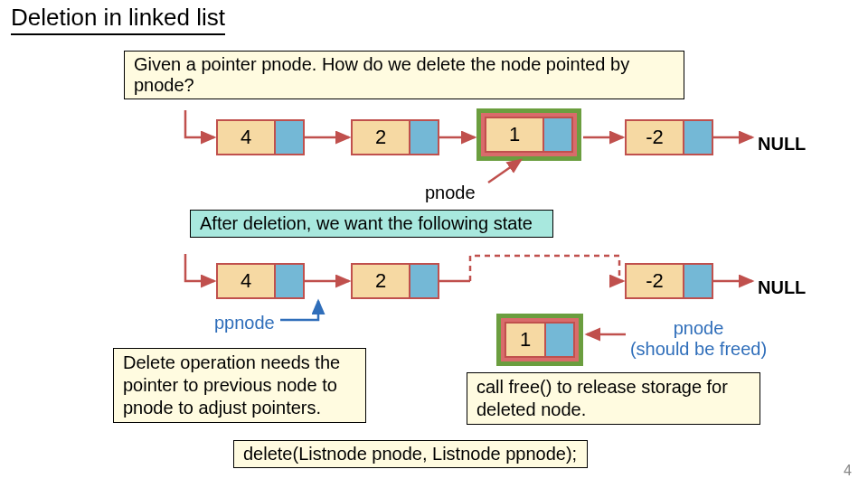  I want to click on signature-box: delete(Listnode pnode, Listnode ppnode);, so click(410, 454).